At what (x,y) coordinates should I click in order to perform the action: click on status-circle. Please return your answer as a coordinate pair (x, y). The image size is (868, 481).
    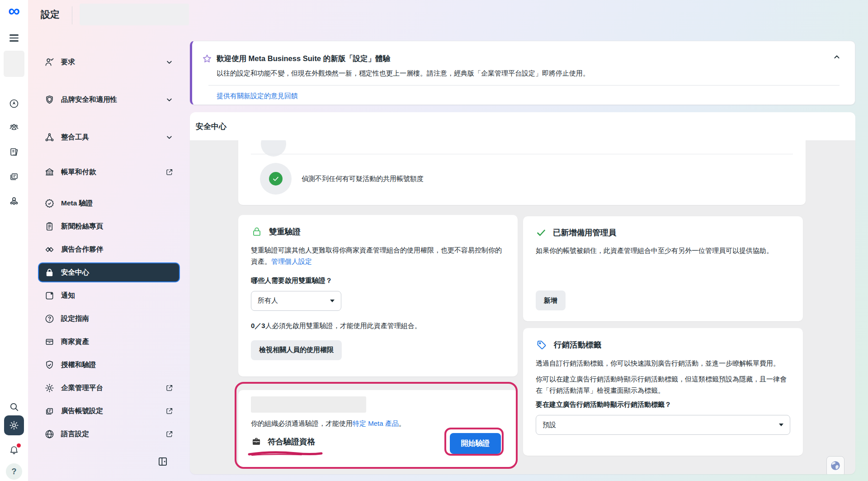
    Looking at the image, I should click on (276, 179).